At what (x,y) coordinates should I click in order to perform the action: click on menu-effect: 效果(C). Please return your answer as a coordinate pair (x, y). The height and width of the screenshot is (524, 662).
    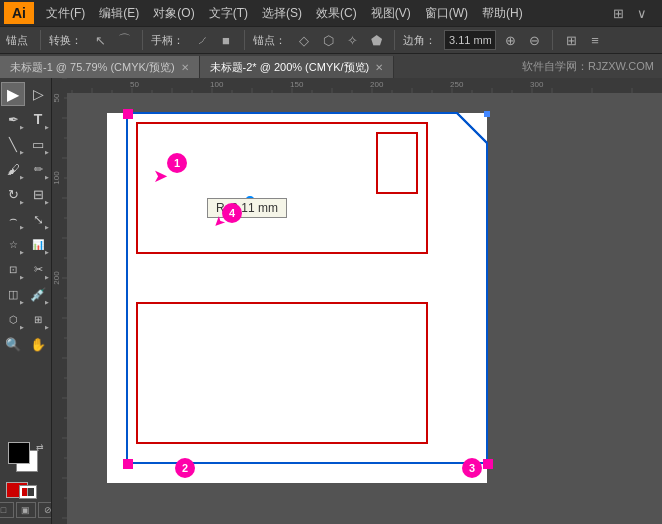
    Looking at the image, I should click on (336, 14).